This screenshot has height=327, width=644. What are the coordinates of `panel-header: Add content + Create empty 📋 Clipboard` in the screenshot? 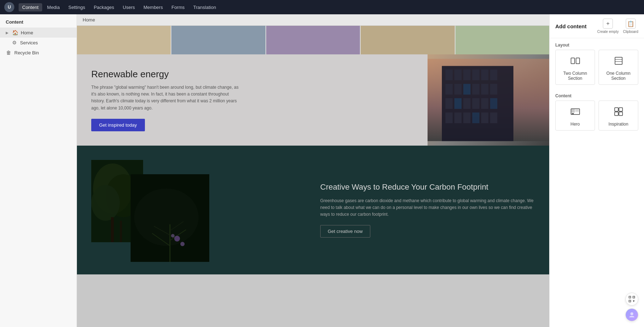 It's located at (597, 26).